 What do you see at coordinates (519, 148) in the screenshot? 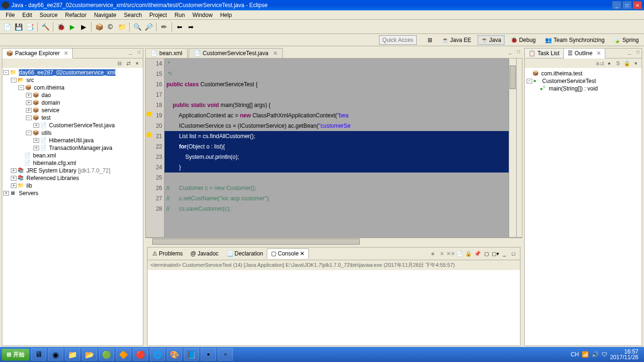
I see `overview-ruler` at bounding box center [519, 148].